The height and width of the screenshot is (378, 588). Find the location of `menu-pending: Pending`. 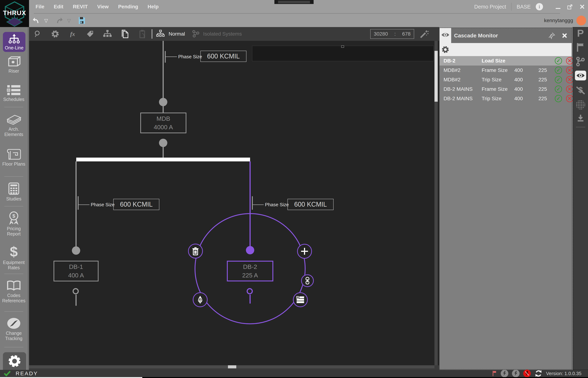

menu-pending: Pending is located at coordinates (128, 7).